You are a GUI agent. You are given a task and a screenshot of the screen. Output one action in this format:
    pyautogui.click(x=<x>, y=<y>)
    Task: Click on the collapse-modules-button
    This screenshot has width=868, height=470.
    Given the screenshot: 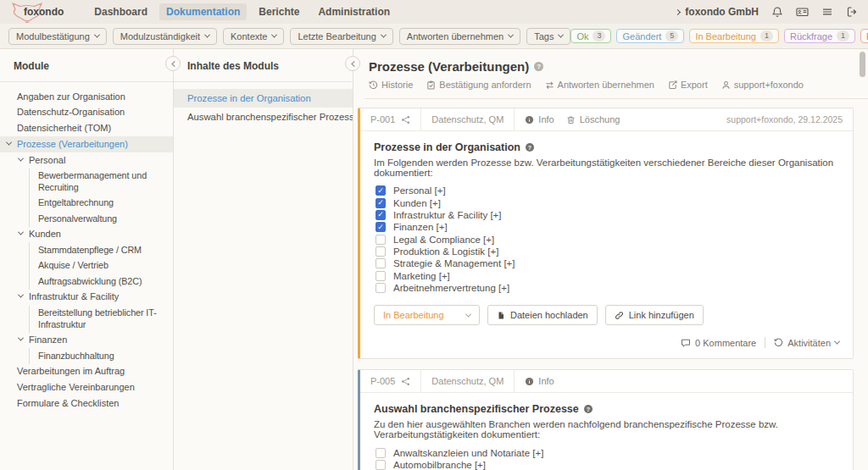 What is the action you would take?
    pyautogui.click(x=173, y=64)
    